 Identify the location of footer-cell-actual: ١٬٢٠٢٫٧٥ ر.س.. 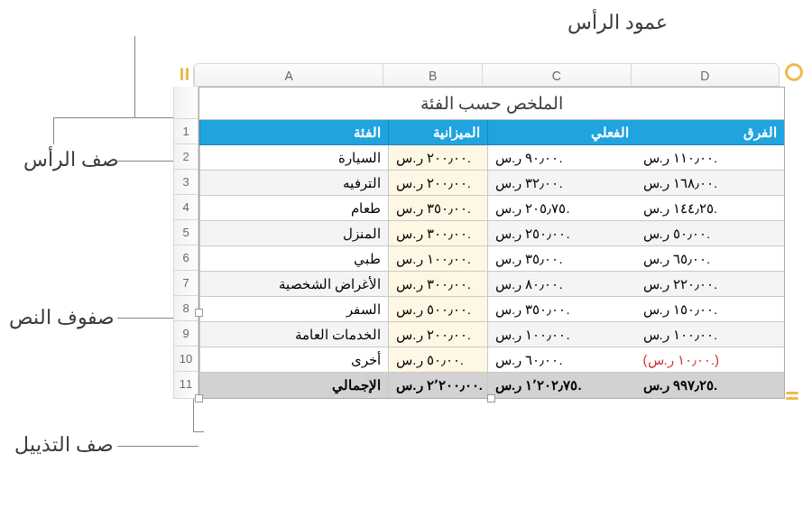
(561, 385).